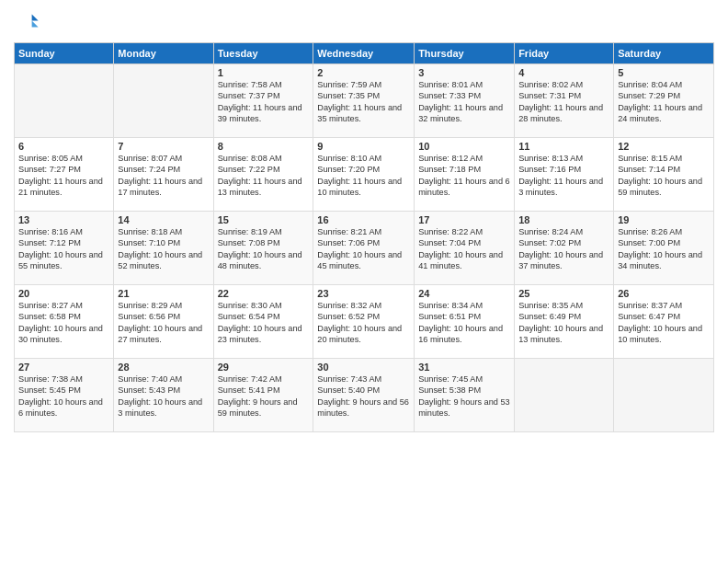 Image resolution: width=728 pixels, height=563 pixels. Describe the element at coordinates (564, 73) in the screenshot. I see `day-number: 4` at that location.